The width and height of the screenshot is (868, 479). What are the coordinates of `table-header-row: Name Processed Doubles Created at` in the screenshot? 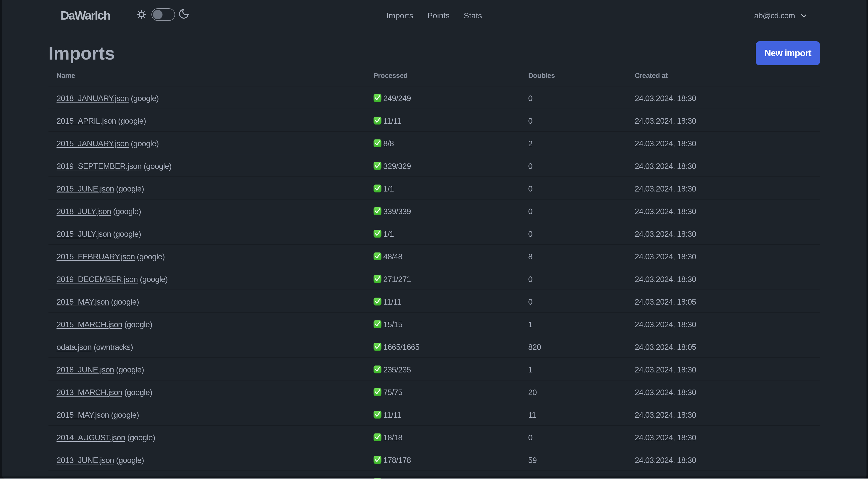 It's located at (434, 76).